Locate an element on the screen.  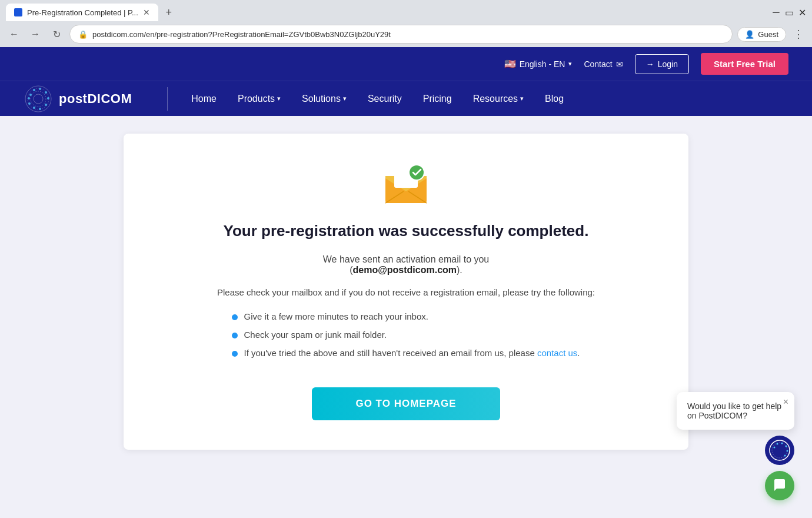
chat-bubble-icon is located at coordinates (780, 486).